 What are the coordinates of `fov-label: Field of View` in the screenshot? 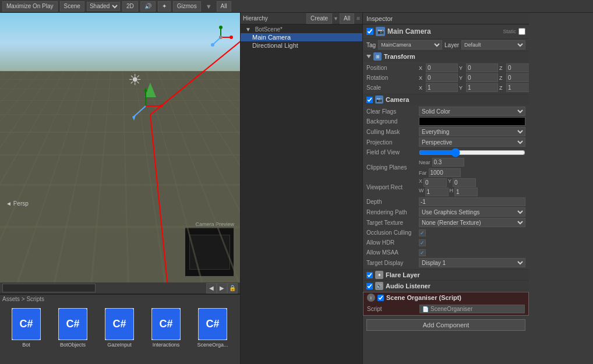 It's located at (393, 153).